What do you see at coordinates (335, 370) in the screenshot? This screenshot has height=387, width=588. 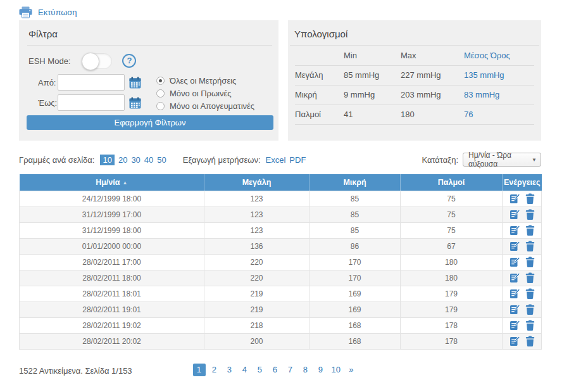 I see `page-10: 10` at bounding box center [335, 370].